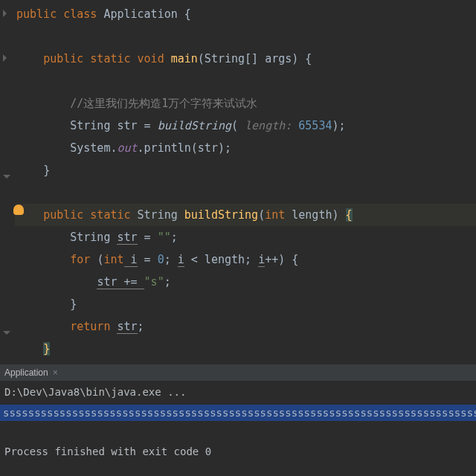  What do you see at coordinates (238, 14) in the screenshot?
I see `code-line: public class Application {` at bounding box center [238, 14].